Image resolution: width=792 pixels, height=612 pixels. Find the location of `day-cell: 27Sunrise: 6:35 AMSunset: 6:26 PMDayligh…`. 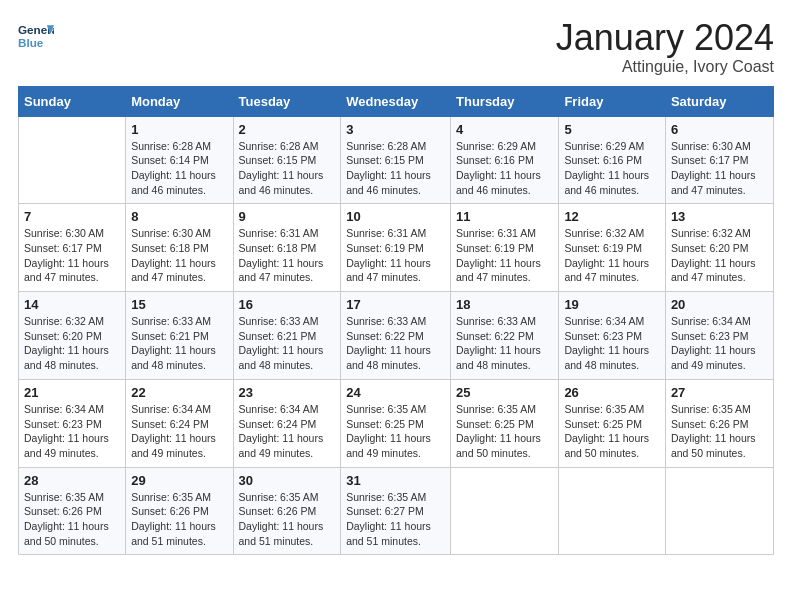

day-cell: 27Sunrise: 6:35 AMSunset: 6:26 PMDayligh… is located at coordinates (719, 423).